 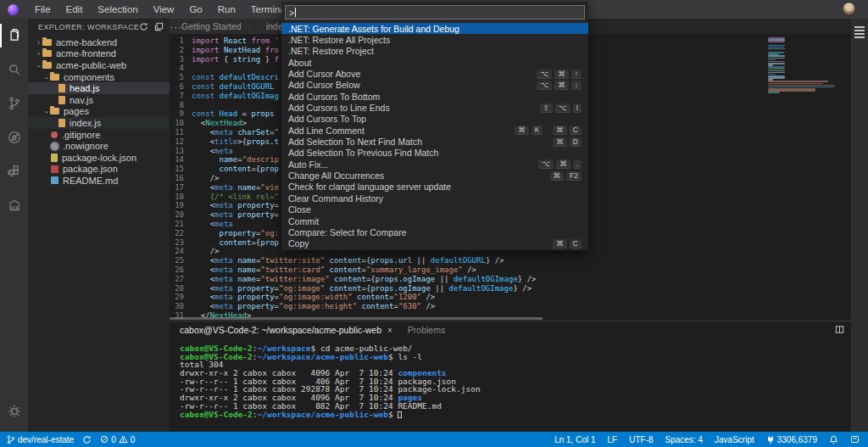 What do you see at coordinates (435, 175) in the screenshot?
I see `command-item: Change All Occurrences⌘F2` at bounding box center [435, 175].